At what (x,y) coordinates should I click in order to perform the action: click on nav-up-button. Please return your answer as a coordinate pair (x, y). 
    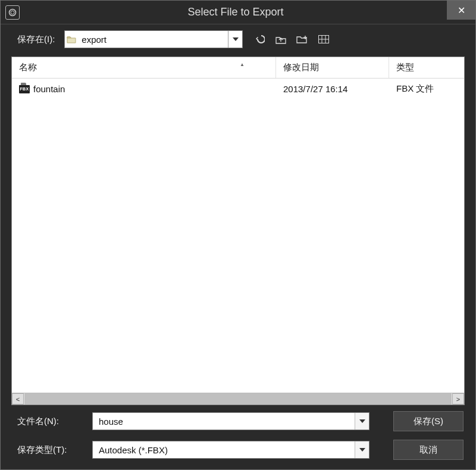
    Looking at the image, I should click on (281, 39).